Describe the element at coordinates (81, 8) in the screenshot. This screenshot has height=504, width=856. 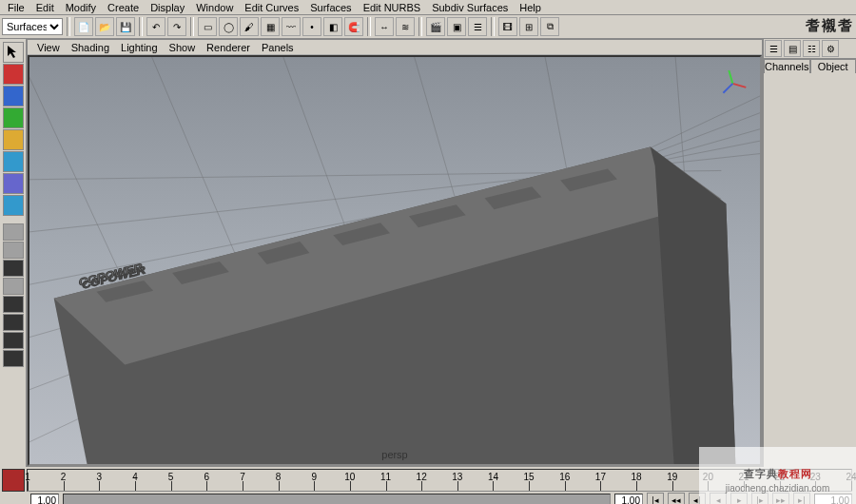
I see `menu-modify: Modify` at that location.